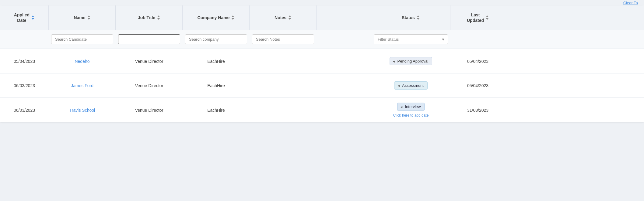 This screenshot has height=201, width=644. What do you see at coordinates (82, 86) in the screenshot?
I see `row2-name: James Ford` at bounding box center [82, 86].